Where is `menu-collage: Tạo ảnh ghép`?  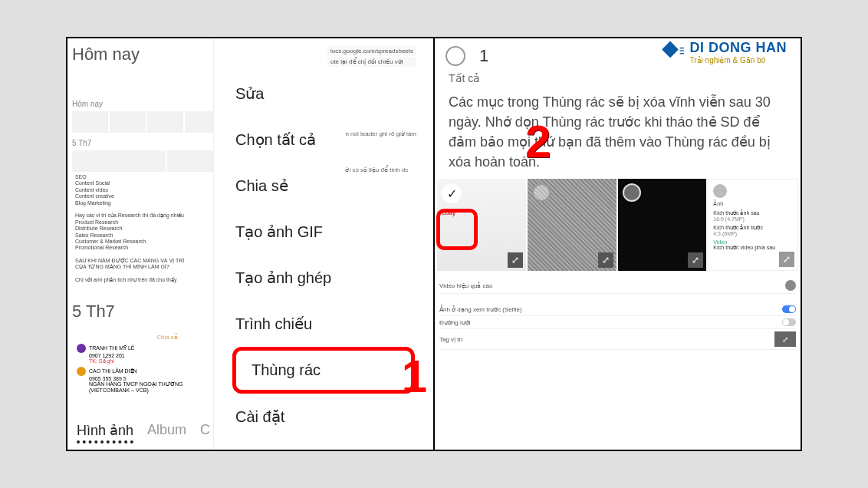 menu-collage: Tạo ảnh ghép is located at coordinates (324, 278).